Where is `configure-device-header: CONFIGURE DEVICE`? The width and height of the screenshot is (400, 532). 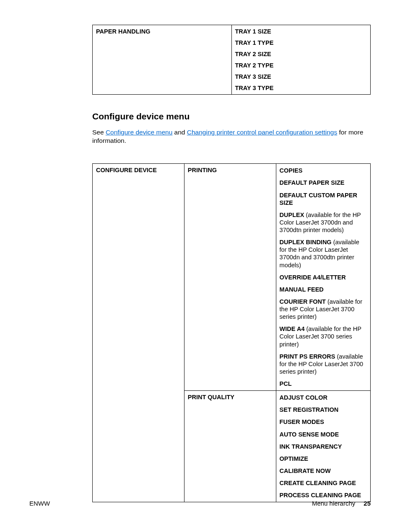 configure-device-header: CONFIGURE DEVICE is located at coordinates (138, 333).